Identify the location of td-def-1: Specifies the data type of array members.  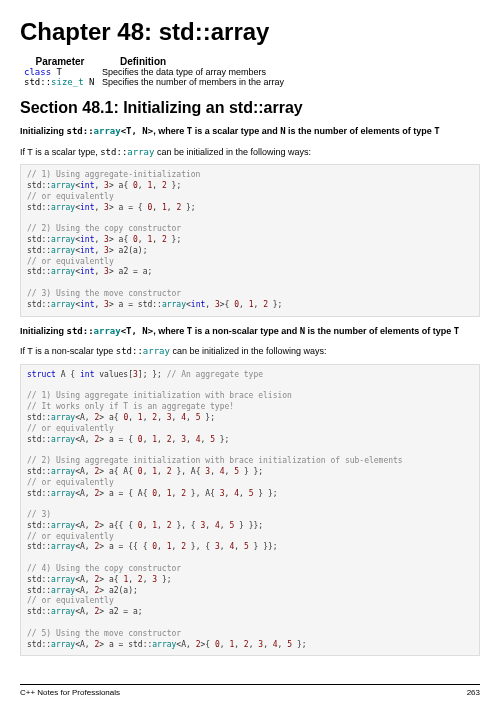
(183, 72).